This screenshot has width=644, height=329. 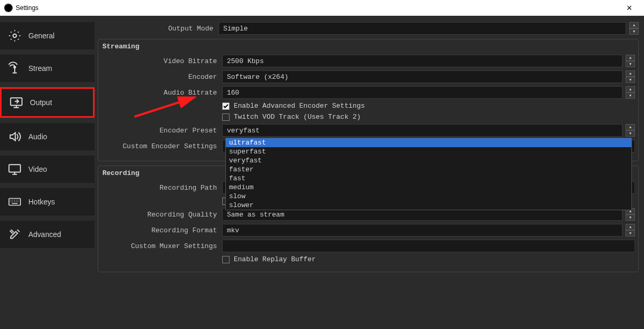 I want to click on preset-option-slower: slower, so click(x=429, y=205).